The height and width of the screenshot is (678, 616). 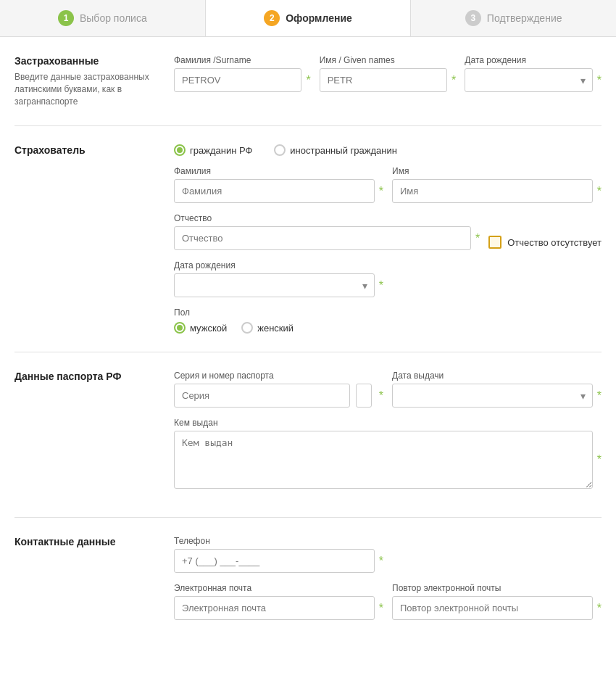 I want to click on insured-subtitle: Введите данные застрахованных латинскими…, so click(x=87, y=89).